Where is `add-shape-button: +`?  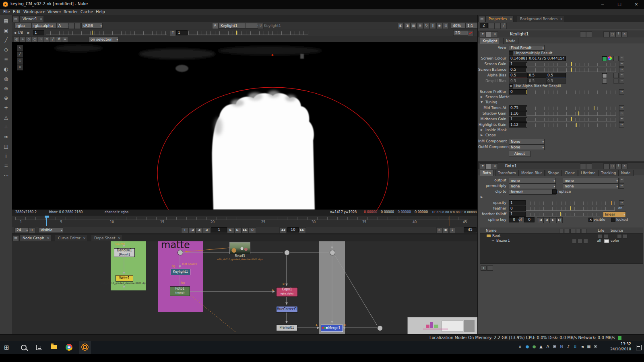 add-shape-button: + is located at coordinates (484, 268).